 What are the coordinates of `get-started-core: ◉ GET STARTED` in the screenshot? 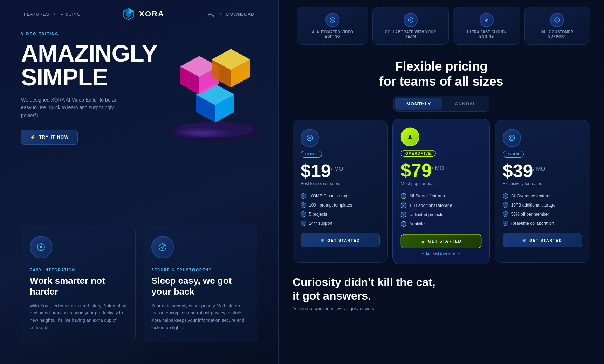 It's located at (340, 240).